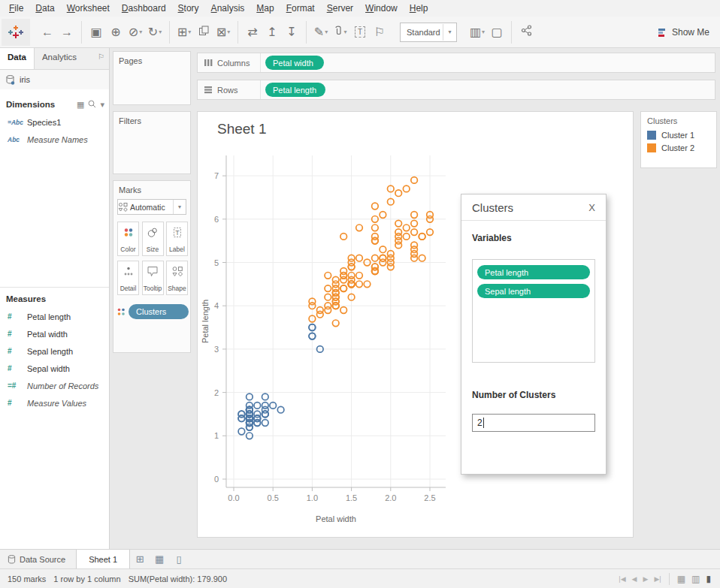 Image resolution: width=720 pixels, height=588 pixels. I want to click on menu-analysis: Analysis, so click(228, 8).